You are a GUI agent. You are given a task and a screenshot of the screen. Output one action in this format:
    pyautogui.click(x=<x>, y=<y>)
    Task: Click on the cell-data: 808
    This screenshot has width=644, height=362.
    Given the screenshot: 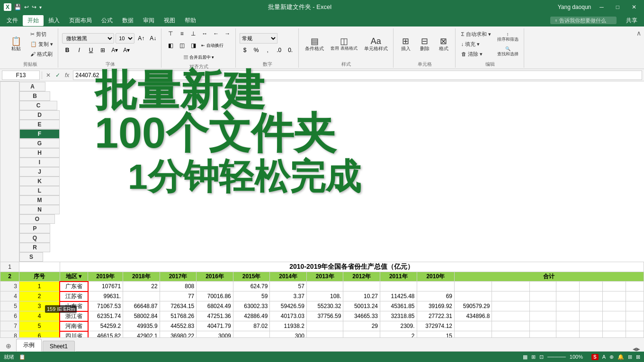 What is the action you would take?
    pyautogui.click(x=178, y=287)
    